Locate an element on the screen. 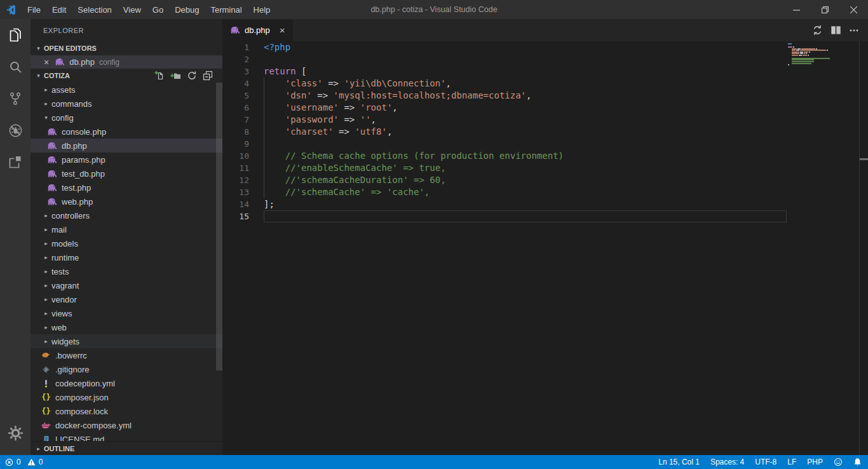 The image size is (868, 469). tree-item-label: config is located at coordinates (62, 118).